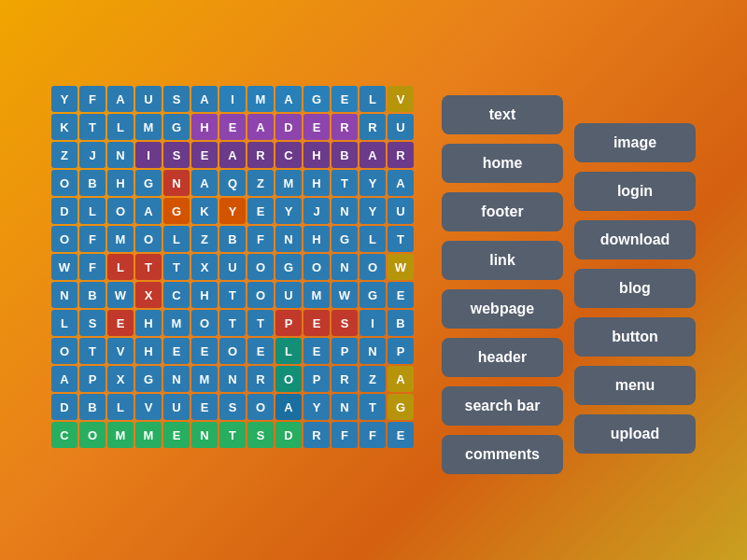 Image resolution: width=747 pixels, height=560 pixels. I want to click on ws-row: DLOAGKYEYJNYU, so click(233, 211).